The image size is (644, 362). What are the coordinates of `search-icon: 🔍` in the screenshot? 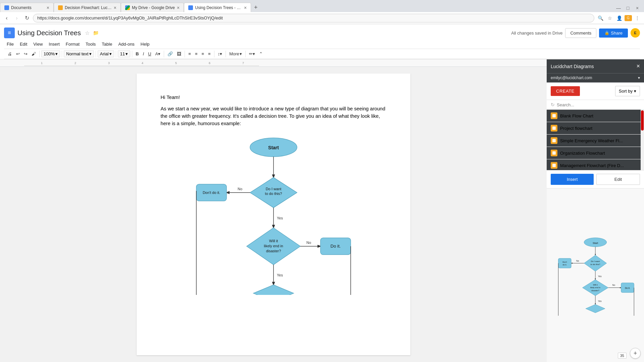 It's located at (600, 18).